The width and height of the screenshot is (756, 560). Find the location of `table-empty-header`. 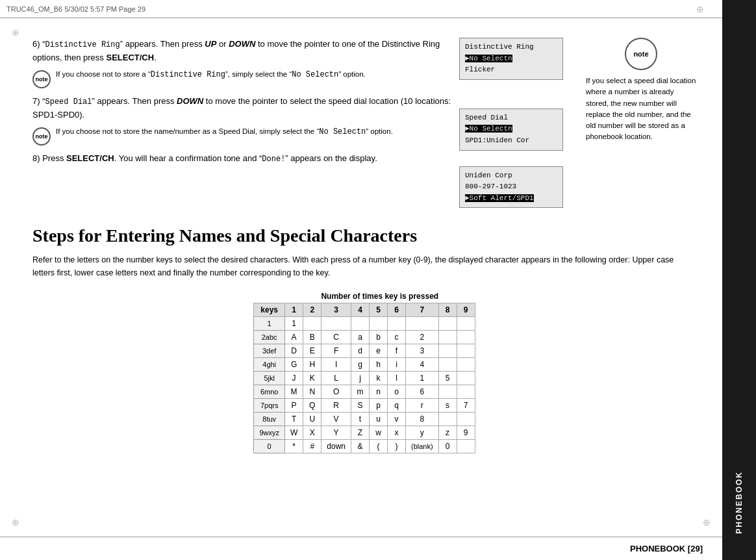

table-empty-header is located at coordinates (270, 296).